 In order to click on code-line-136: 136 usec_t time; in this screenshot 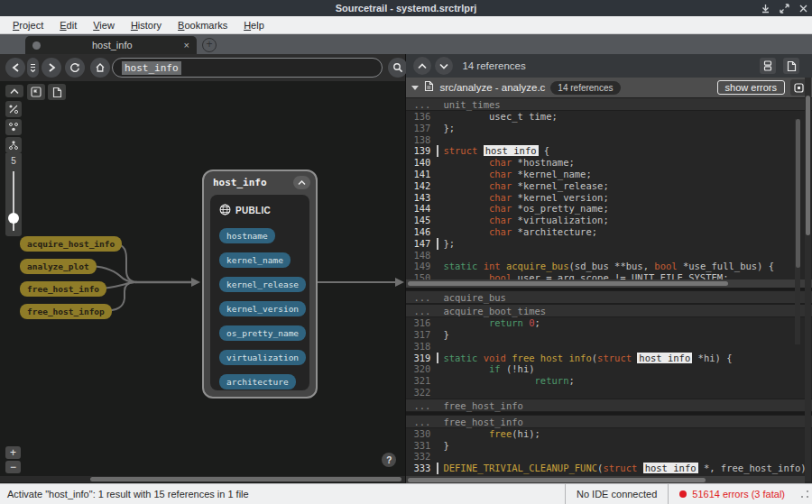, I will do `click(609, 117)`.